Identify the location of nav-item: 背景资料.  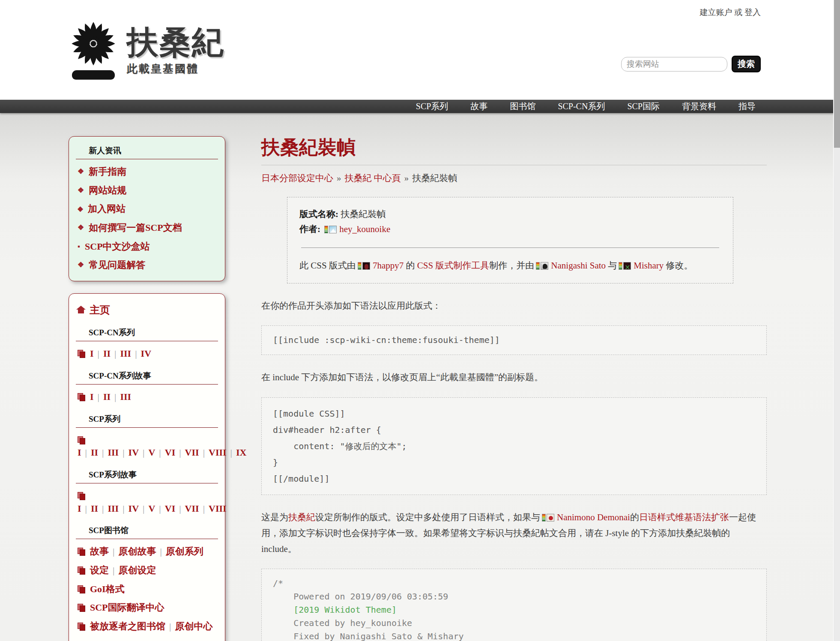
(699, 106).